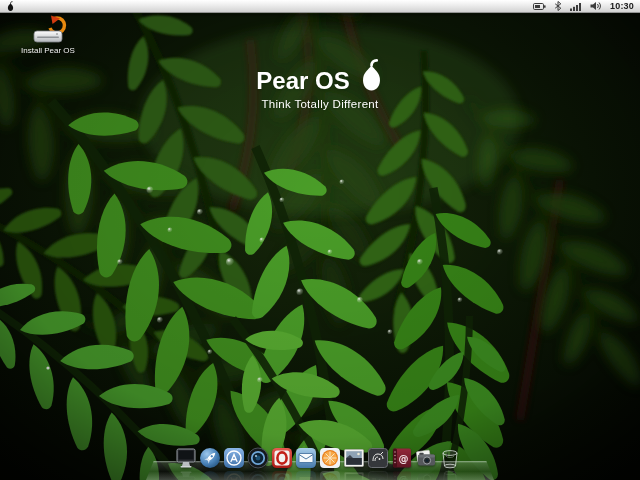  Describe the element at coordinates (426, 458) in the screenshot. I see `camera-capture-icon` at that location.